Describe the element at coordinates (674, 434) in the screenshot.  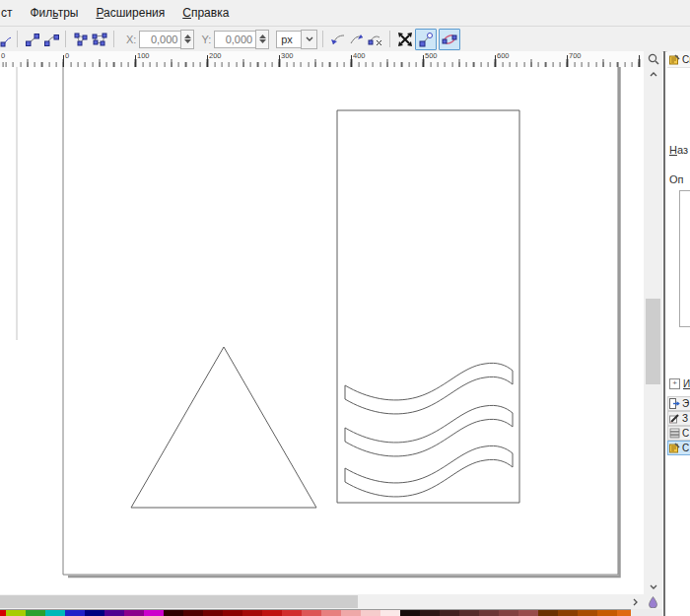
I see `layers-icon` at that location.